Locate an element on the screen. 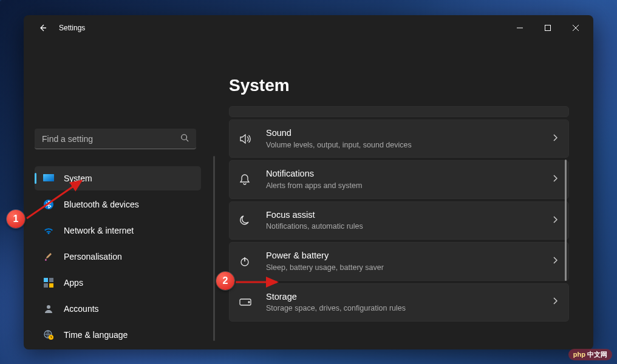 The image size is (617, 364). setting-text: Focus assist Notifications, automatic ru… is located at coordinates (409, 221).